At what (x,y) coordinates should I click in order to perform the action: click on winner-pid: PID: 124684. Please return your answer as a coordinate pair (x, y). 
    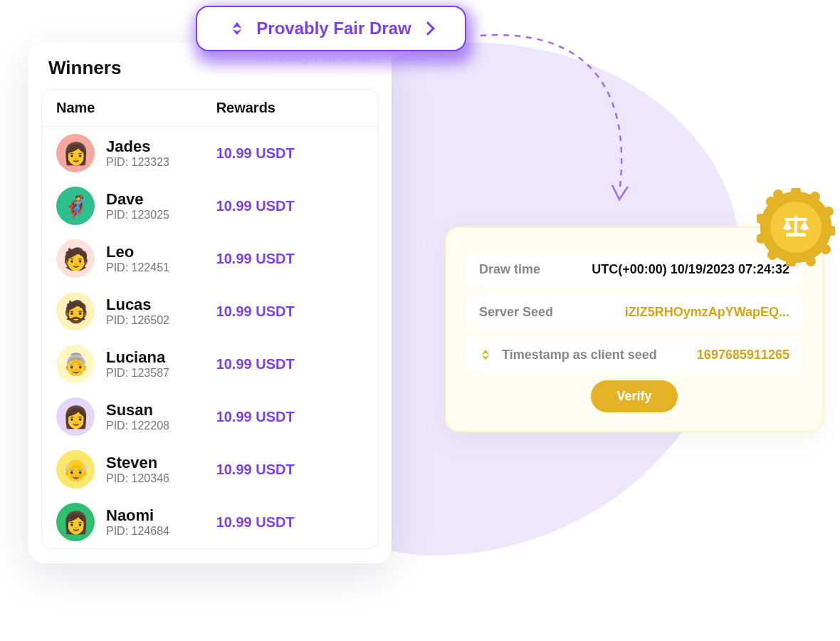
    Looking at the image, I should click on (161, 531).